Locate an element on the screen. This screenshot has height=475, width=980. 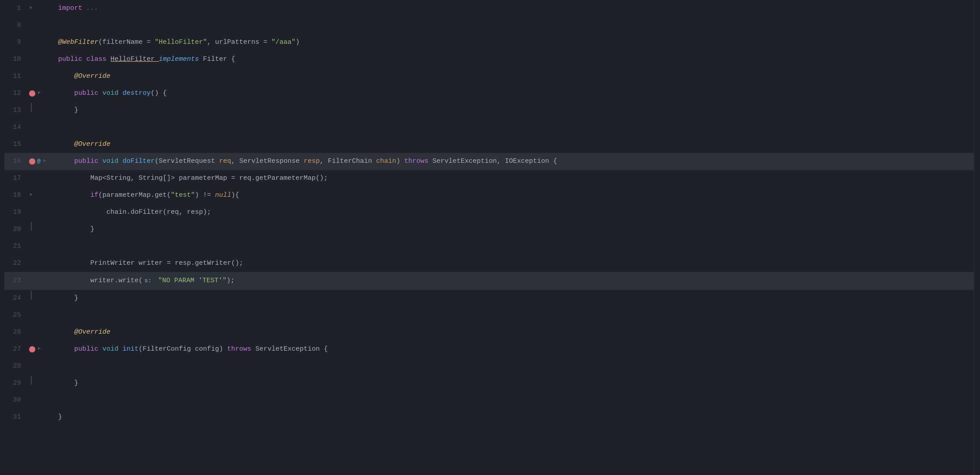
token: () { is located at coordinates (159, 93).